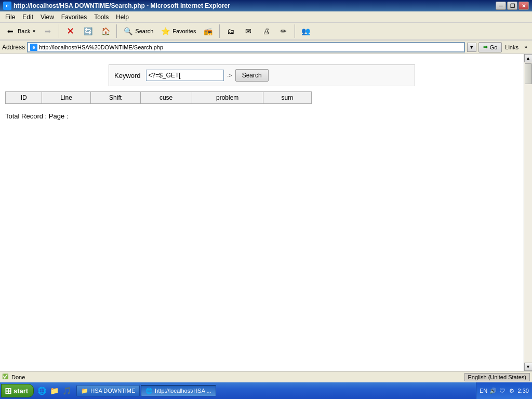  Describe the element at coordinates (88, 31) in the screenshot. I see `refresh-icon: 🔄` at that location.